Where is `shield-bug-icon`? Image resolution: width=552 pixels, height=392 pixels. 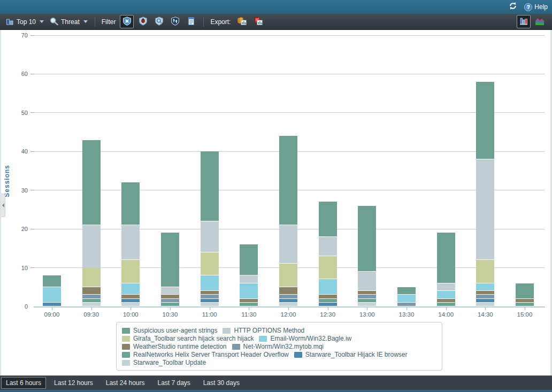
shield-bug-icon is located at coordinates (143, 22).